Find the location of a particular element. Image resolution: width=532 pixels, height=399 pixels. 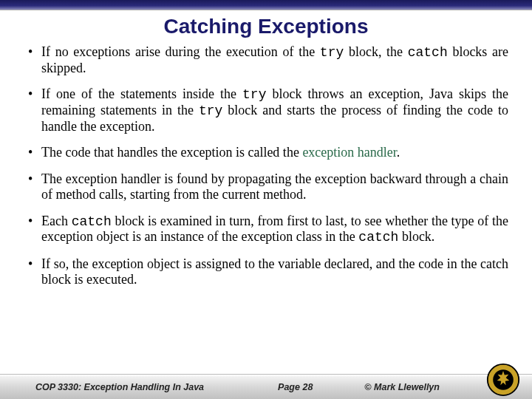

text: block, the is located at coordinates (375, 52).